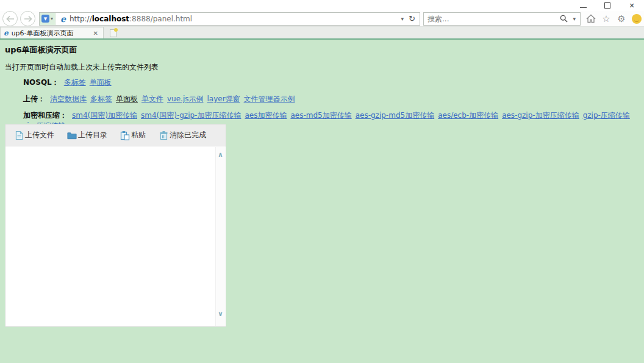 This screenshot has height=363, width=644. I want to click on tab-bar: e up6-单面板演示页面 ✕, so click(322, 33).